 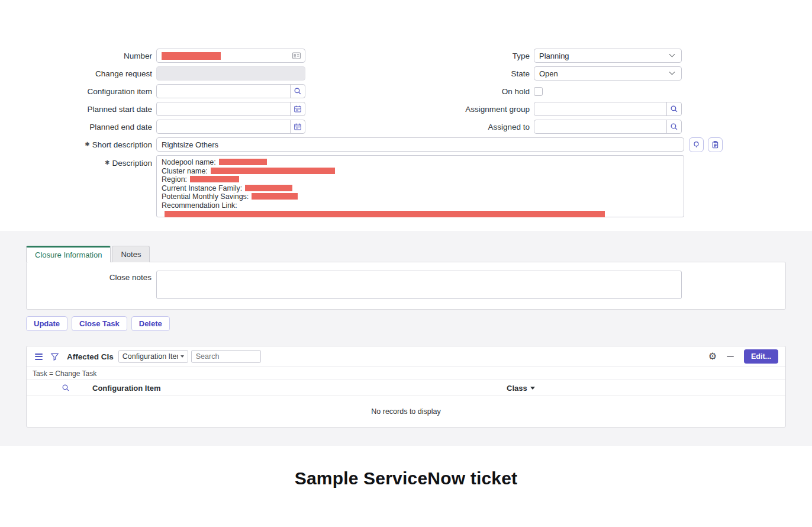 What do you see at coordinates (96, 91) in the screenshot?
I see `configuration-item-label: Configuration item` at bounding box center [96, 91].